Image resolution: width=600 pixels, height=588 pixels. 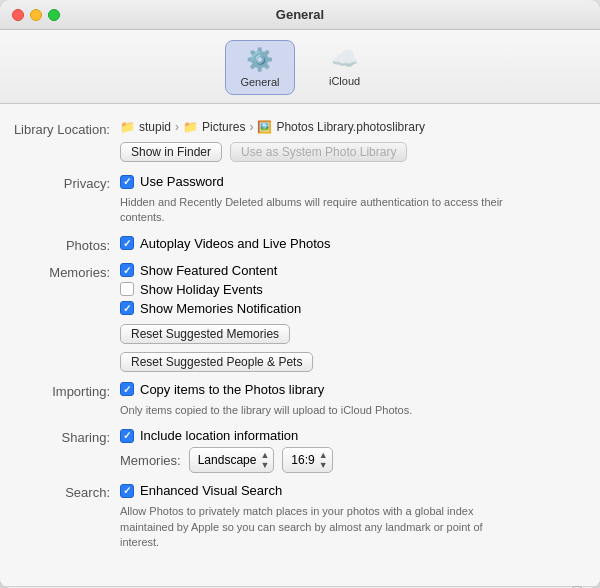 What do you see at coordinates (127, 182) in the screenshot?
I see `use-password-checkbox` at bounding box center [127, 182].